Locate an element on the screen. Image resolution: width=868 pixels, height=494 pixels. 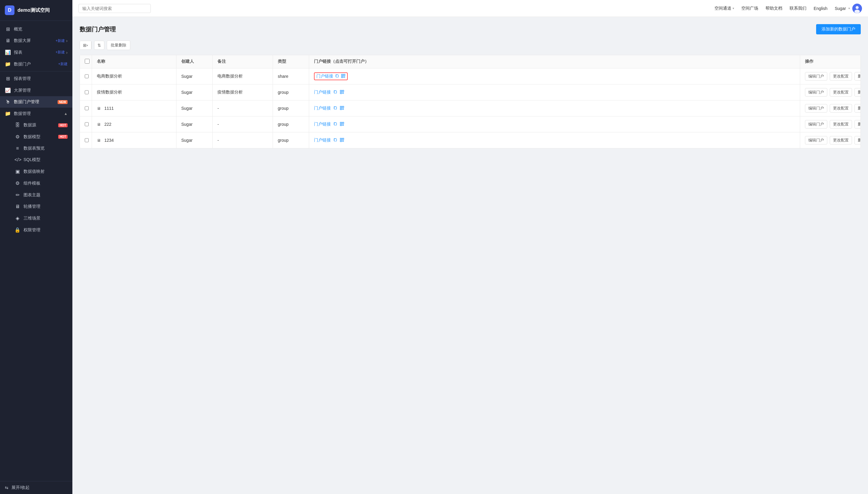
row3-portal-link-text: 门户链接 is located at coordinates (322, 108).